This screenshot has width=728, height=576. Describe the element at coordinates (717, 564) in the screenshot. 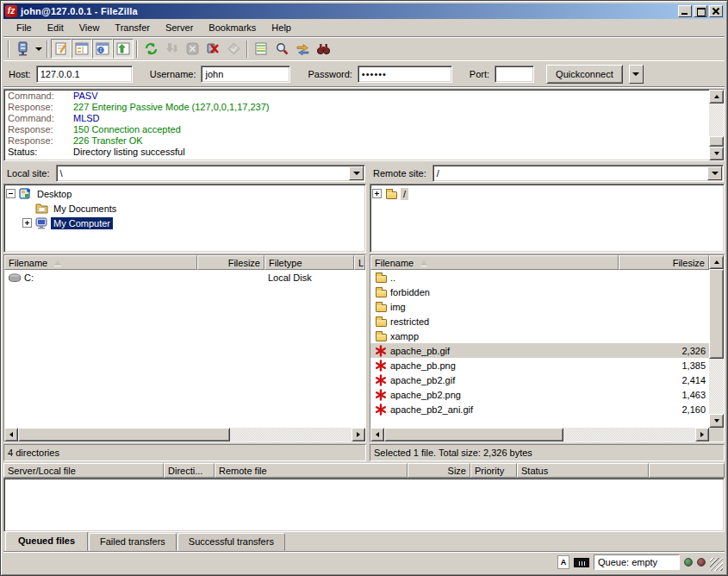

I see `resize-grip` at that location.